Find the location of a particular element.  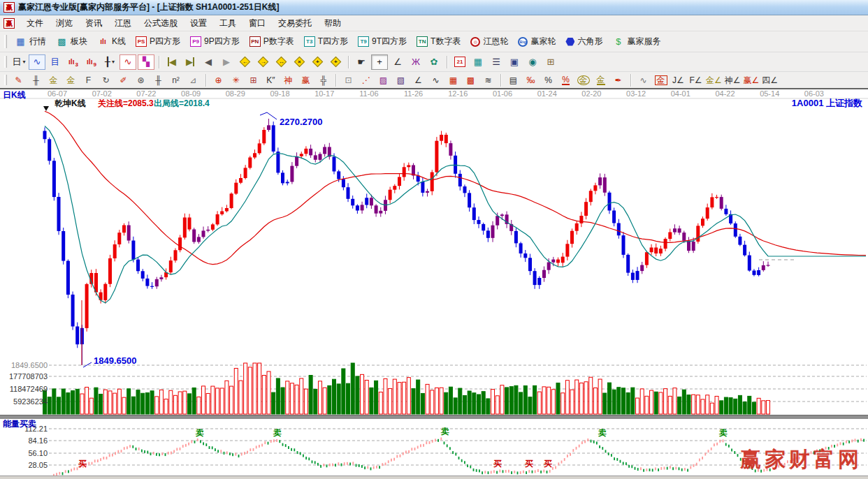

9p-square: P99P四方形 is located at coordinates (215, 42).